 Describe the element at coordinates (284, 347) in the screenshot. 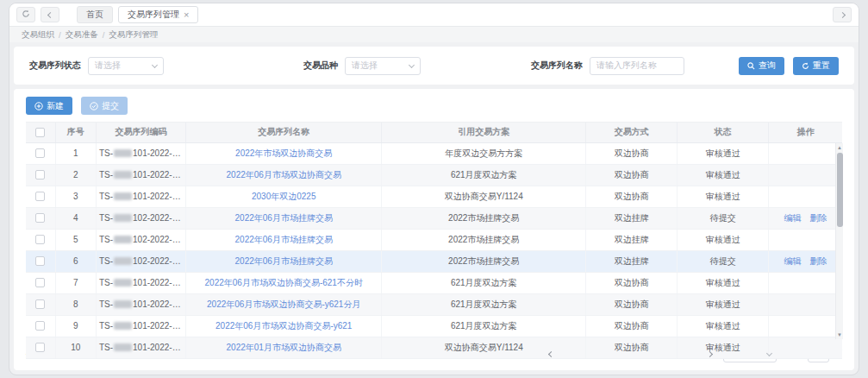

I see `sequence-name-link: 2022年01月市场双边协商交易` at that location.